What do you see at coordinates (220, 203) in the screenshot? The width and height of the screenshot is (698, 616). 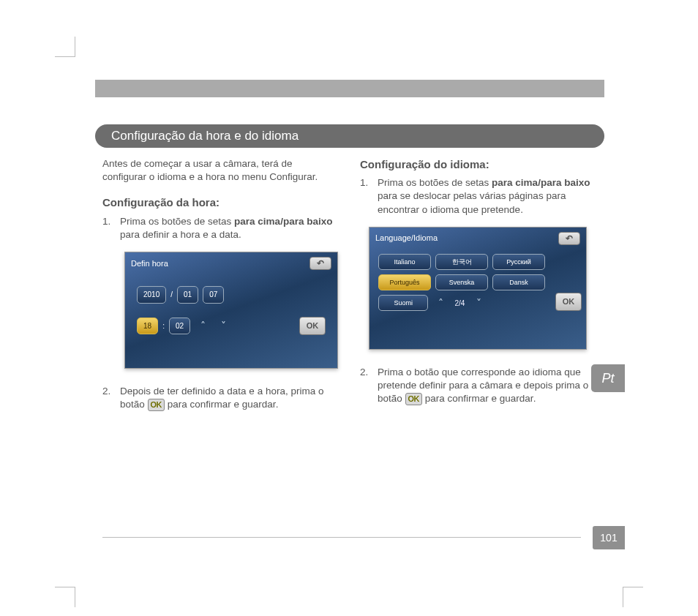 I see `hour-heading: Configuração da hora:` at bounding box center [220, 203].